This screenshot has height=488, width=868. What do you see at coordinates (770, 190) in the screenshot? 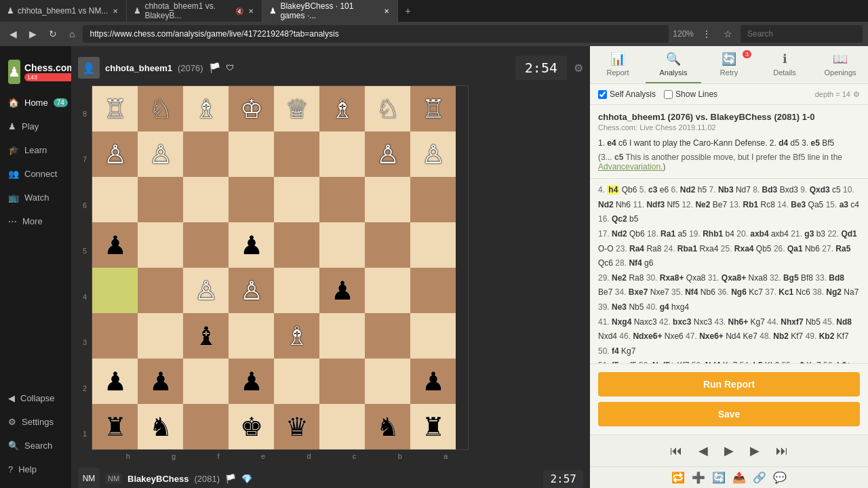
I see `bd3-move: Bd3` at bounding box center [770, 190].